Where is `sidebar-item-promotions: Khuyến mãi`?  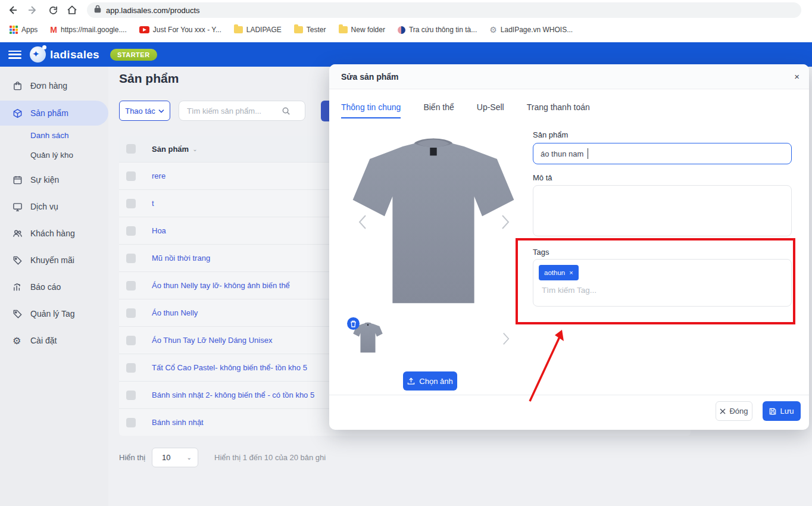 sidebar-item-promotions: Khuyến mãi is located at coordinates (54, 260).